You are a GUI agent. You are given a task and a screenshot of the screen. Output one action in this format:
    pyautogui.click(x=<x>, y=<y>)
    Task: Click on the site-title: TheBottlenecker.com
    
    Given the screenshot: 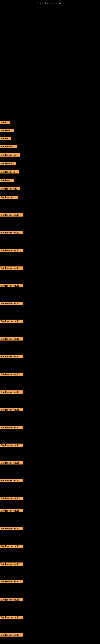 What is the action you would take?
    pyautogui.click(x=50, y=3)
    